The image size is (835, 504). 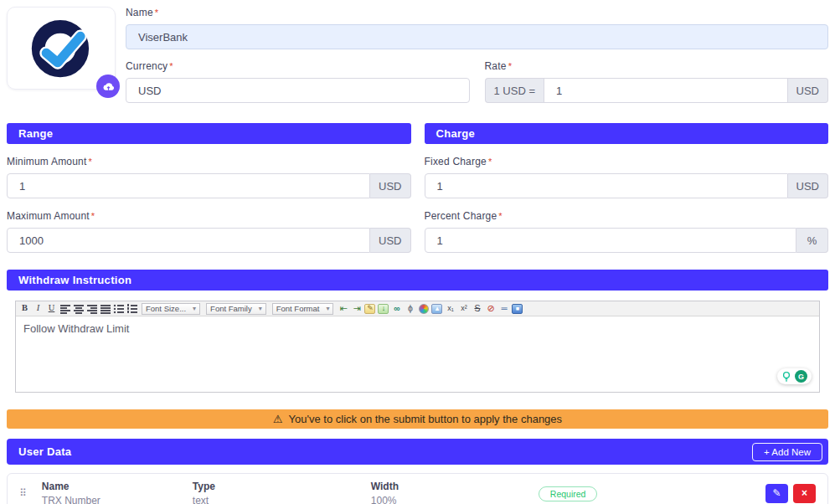 I want to click on font-format-select: Font Format▾, so click(x=303, y=309).